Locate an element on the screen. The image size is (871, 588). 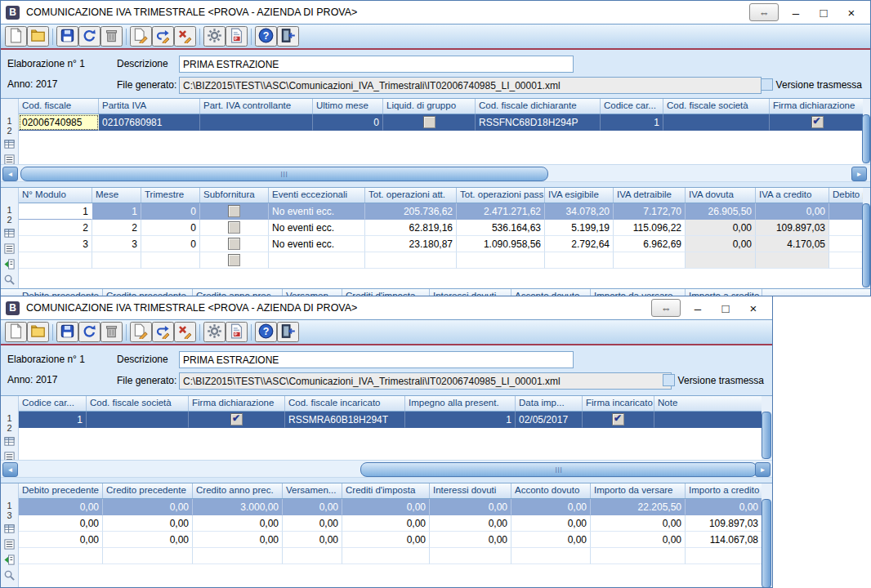
cell: 114.067,08 is located at coordinates (724, 540).